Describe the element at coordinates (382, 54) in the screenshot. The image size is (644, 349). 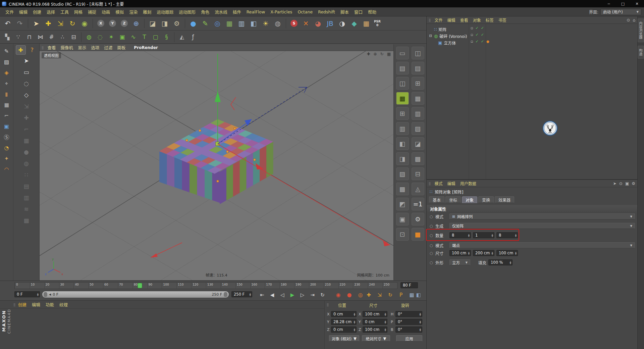
I see `rotate-view-icon: ↻` at that location.